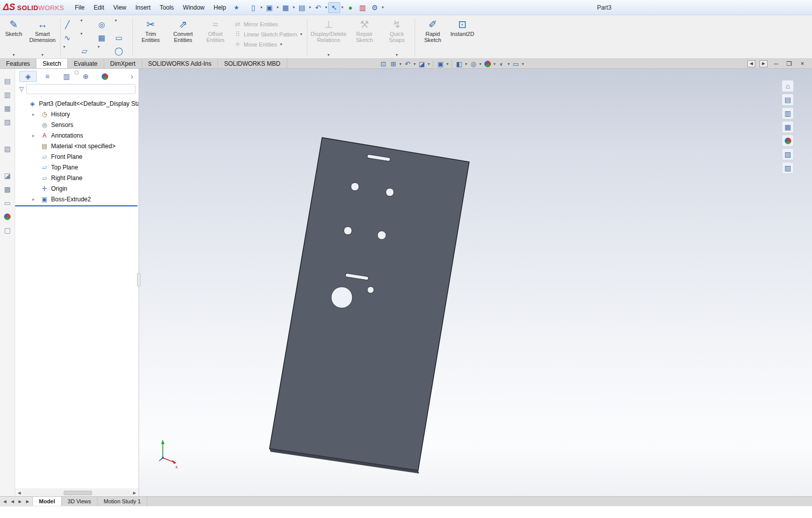  Describe the element at coordinates (77, 146) in the screenshot. I see `tree-item-material-not-specified: ▤Material <not specified>` at that location.